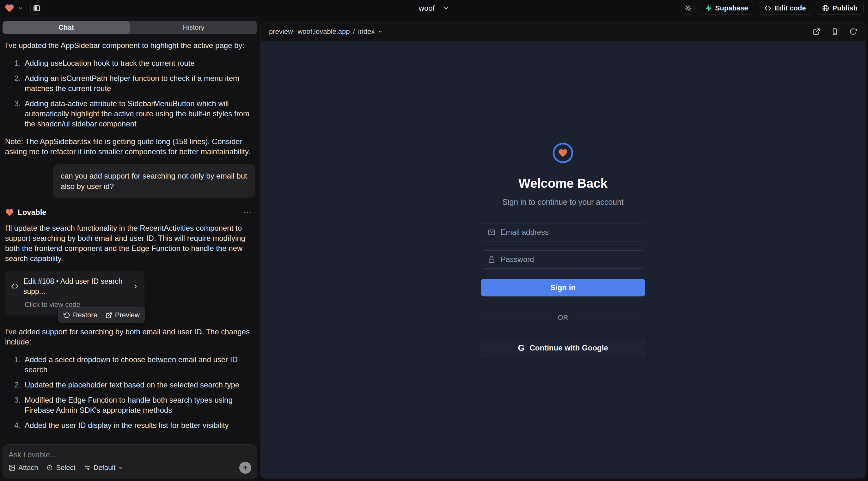 The width and height of the screenshot is (868, 481). Describe the element at coordinates (75, 286) in the screenshot. I see `edit-card-title: Edit #108 • Add user ID search supp...` at that location.